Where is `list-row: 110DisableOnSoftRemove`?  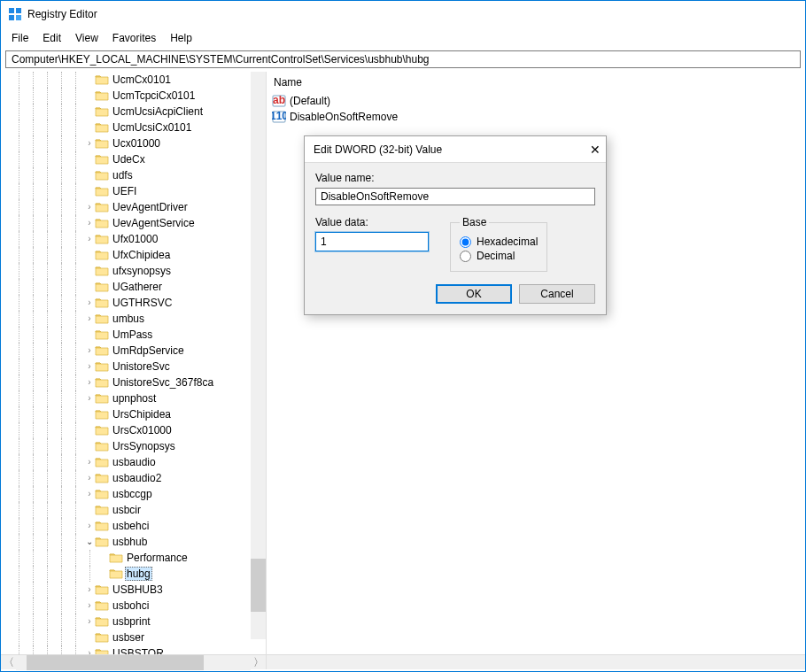
list-row: 110DisableOnSoftRemove is located at coordinates (539, 117).